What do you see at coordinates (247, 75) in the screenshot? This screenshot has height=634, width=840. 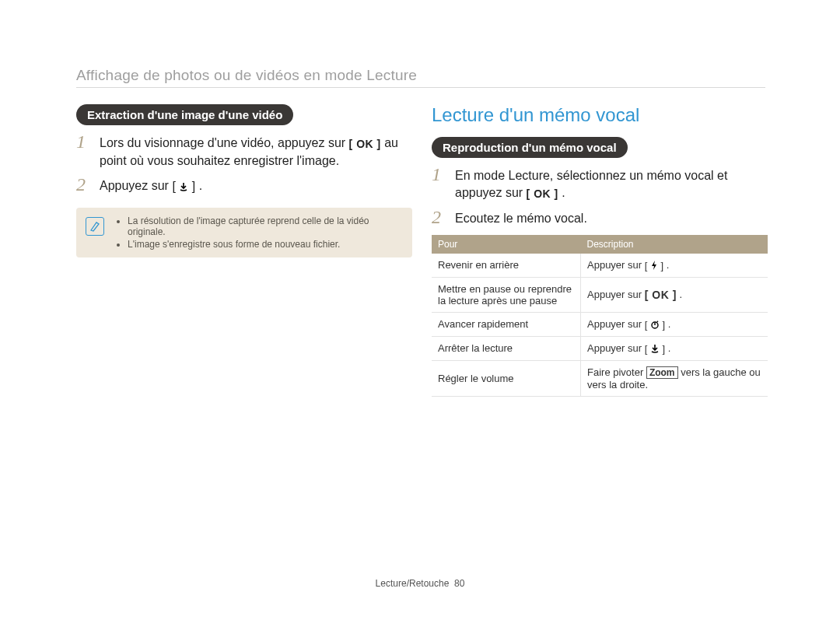 I see `page-header: Affichage de photos ou de vidéos en mode…` at bounding box center [247, 75].